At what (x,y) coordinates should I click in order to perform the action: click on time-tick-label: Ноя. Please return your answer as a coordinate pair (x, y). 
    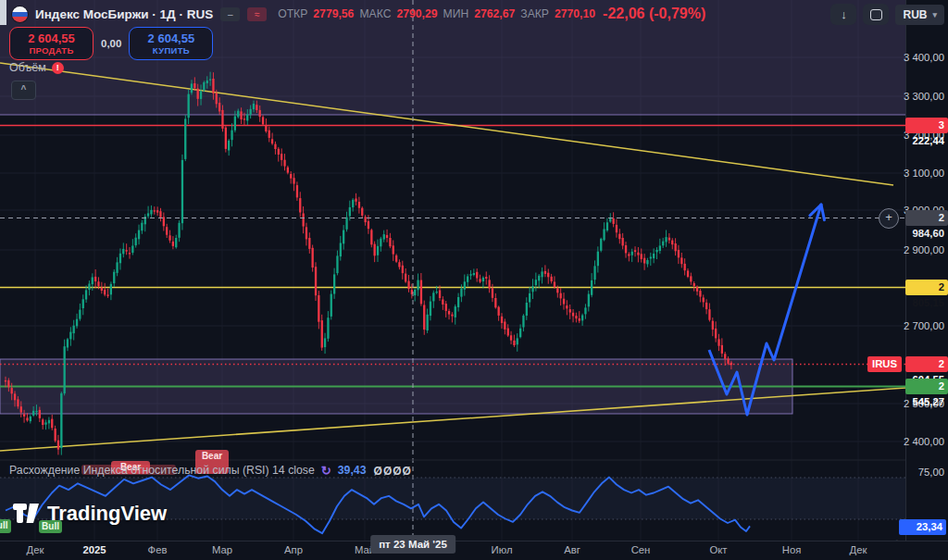
    Looking at the image, I should click on (792, 550).